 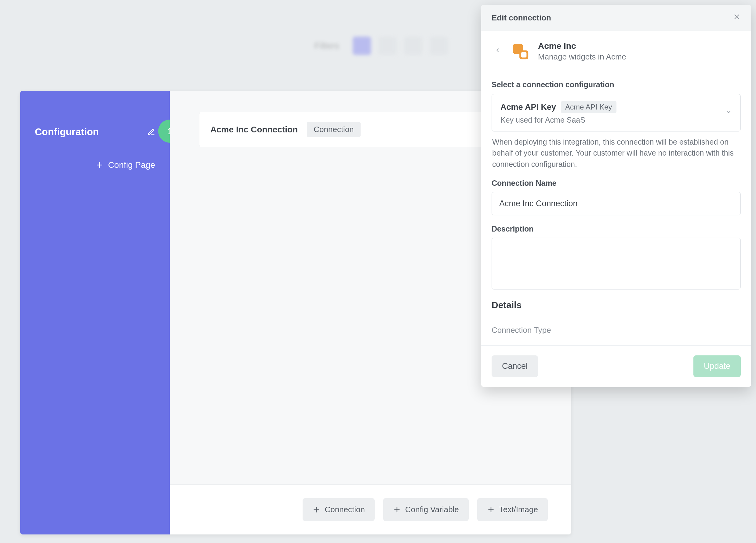 I want to click on close-icon, so click(x=737, y=17).